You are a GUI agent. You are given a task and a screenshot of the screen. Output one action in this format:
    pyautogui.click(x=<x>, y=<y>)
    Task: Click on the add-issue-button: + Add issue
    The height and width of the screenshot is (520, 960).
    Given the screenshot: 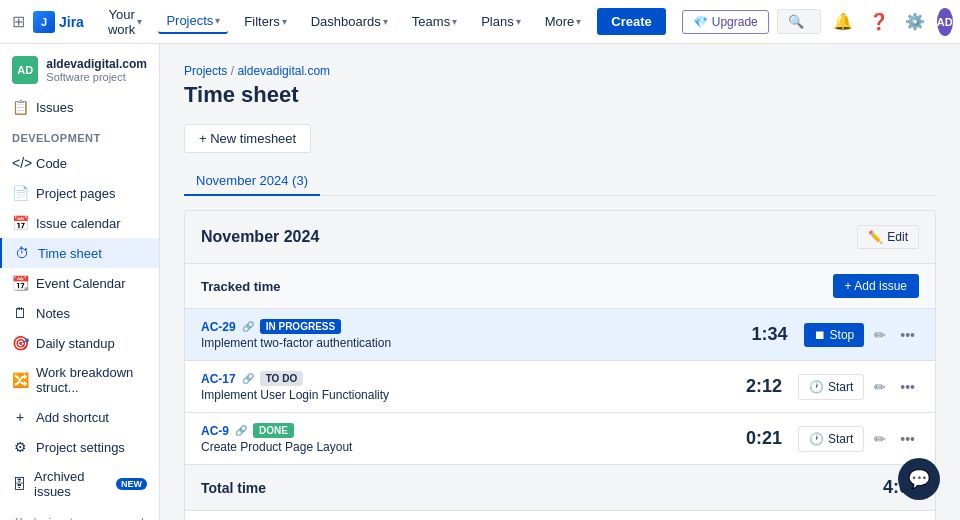 What is the action you would take?
    pyautogui.click(x=876, y=286)
    